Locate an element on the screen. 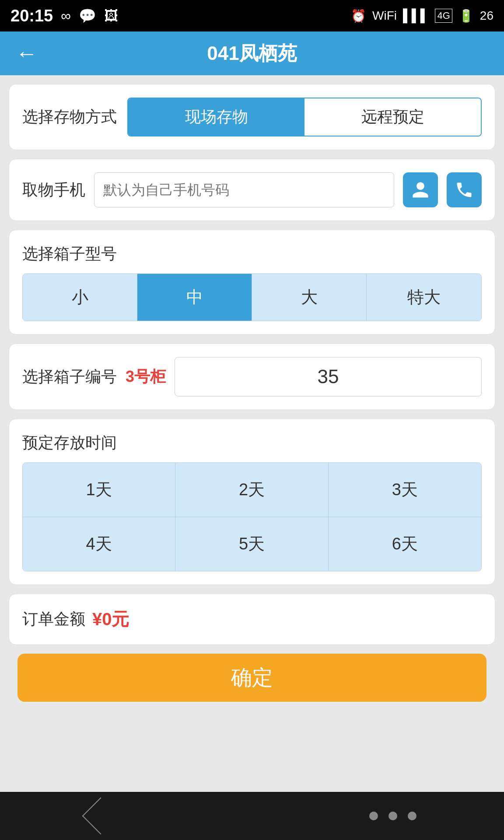 This screenshot has height=840, width=504. alarm-icon: ⏰ is located at coordinates (359, 16).